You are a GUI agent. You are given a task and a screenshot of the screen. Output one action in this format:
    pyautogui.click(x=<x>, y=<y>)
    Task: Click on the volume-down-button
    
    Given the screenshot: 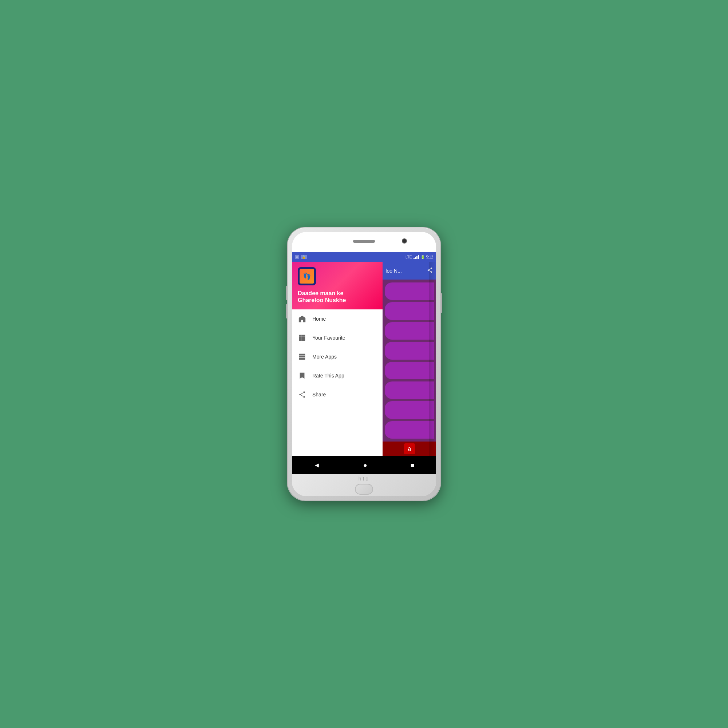 What is the action you would take?
    pyautogui.click(x=287, y=311)
    